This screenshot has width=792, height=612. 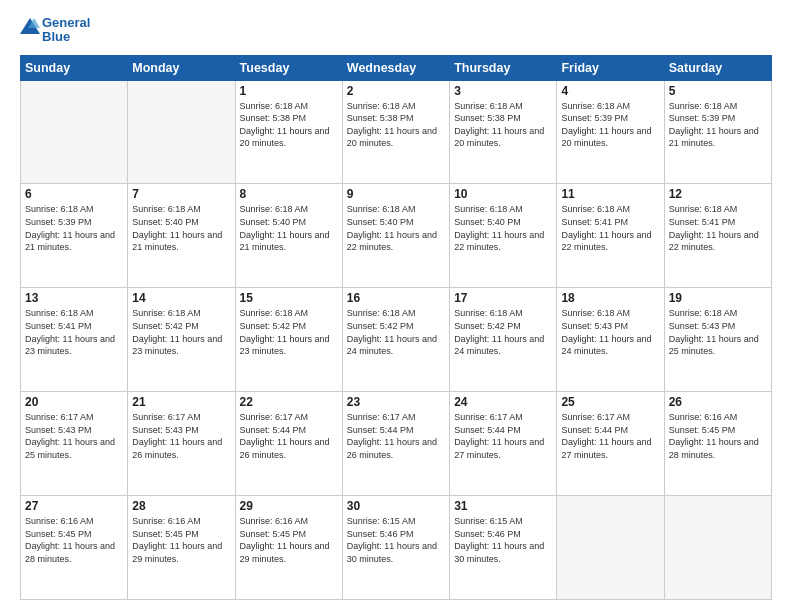 I want to click on day-number: 28, so click(x=181, y=506).